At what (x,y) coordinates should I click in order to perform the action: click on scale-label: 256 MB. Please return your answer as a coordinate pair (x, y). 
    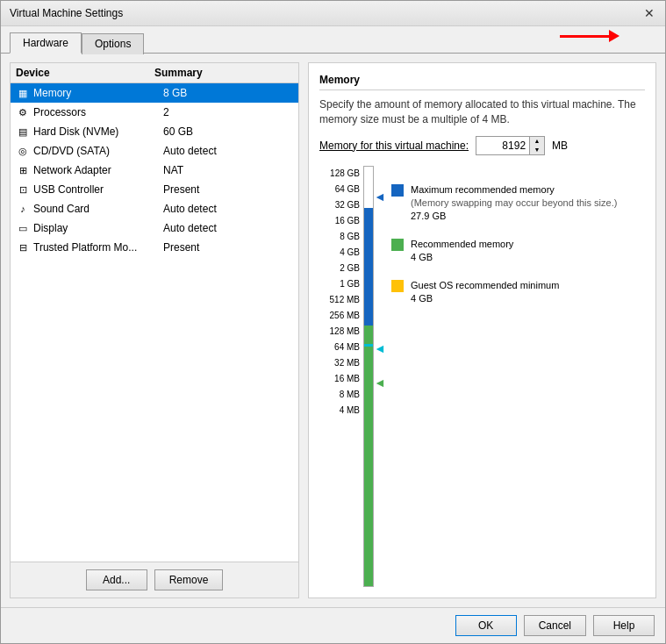
    Looking at the image, I should click on (341, 316).